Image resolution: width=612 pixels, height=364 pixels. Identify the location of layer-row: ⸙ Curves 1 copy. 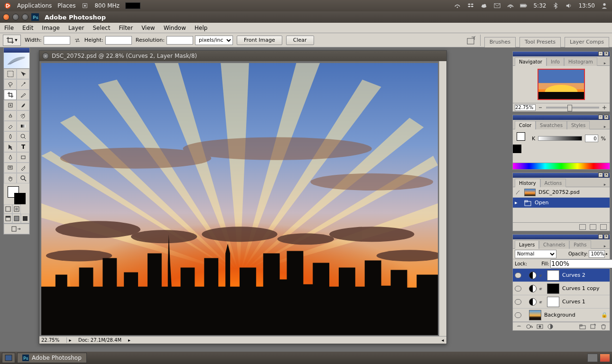
(561, 289).